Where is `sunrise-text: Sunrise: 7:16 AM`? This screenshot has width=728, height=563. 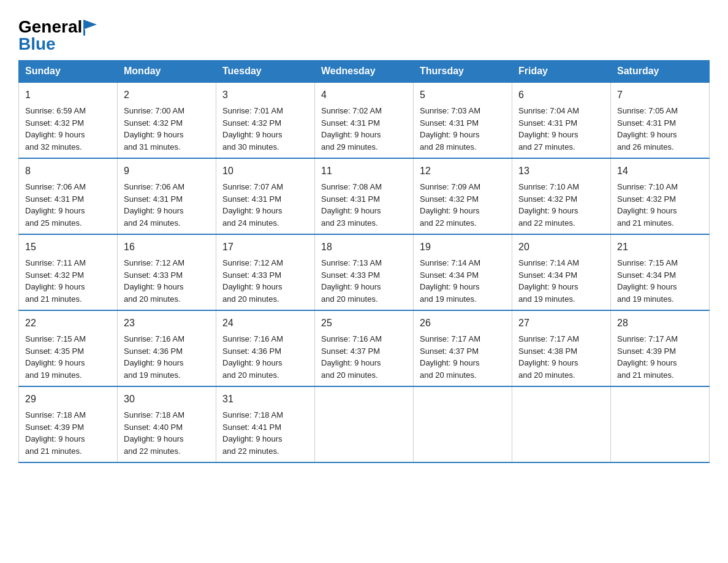
sunrise-text: Sunrise: 7:16 AM is located at coordinates (352, 339).